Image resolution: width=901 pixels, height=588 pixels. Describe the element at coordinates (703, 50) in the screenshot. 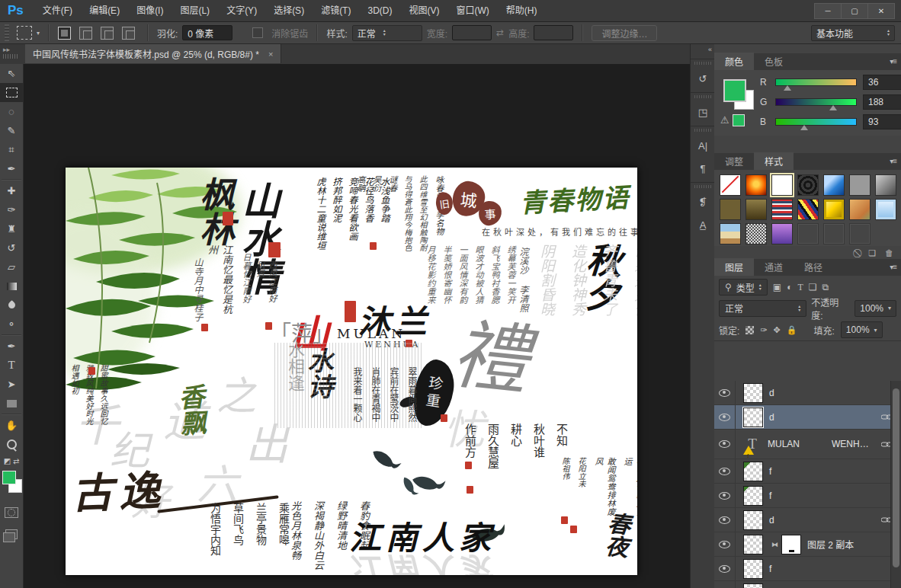

I see `collapse-panels-icon: «` at that location.